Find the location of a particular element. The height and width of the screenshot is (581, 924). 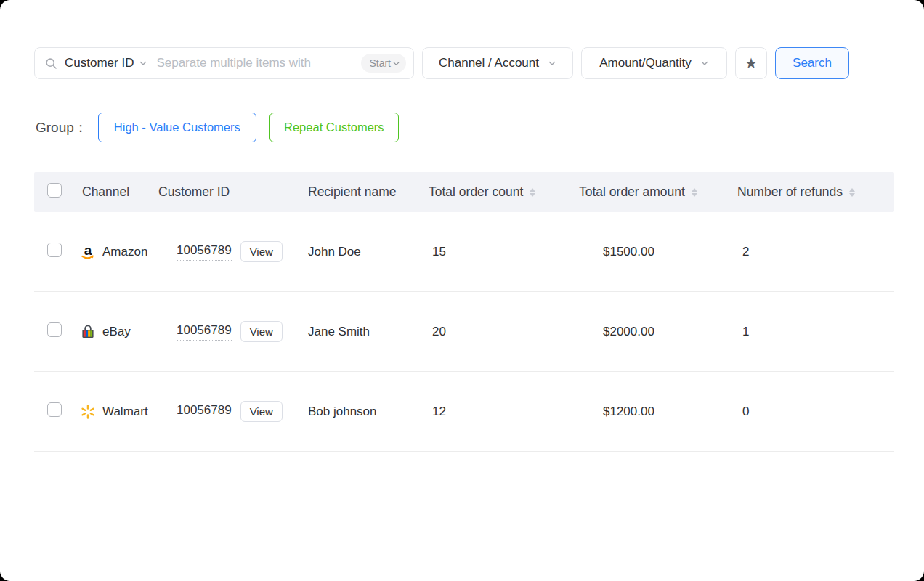

total-order-amount: $1500.00 is located at coordinates (658, 252).